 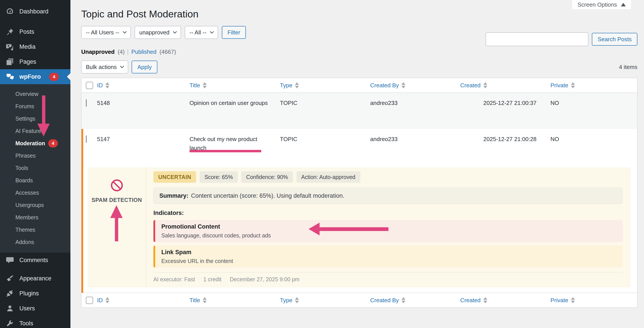 What do you see at coordinates (389, 252) in the screenshot?
I see `indicator-title: Link Spam` at bounding box center [389, 252].